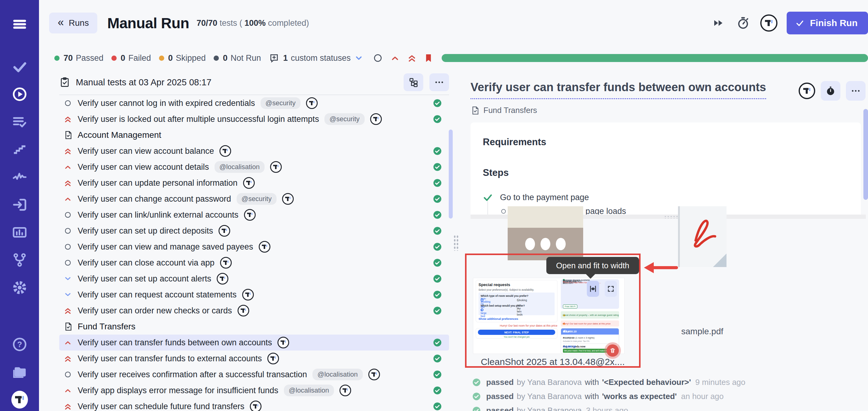 This screenshot has width=868, height=411. I want to click on test-title: Verify user can schedule future fund tra…, so click(161, 406).